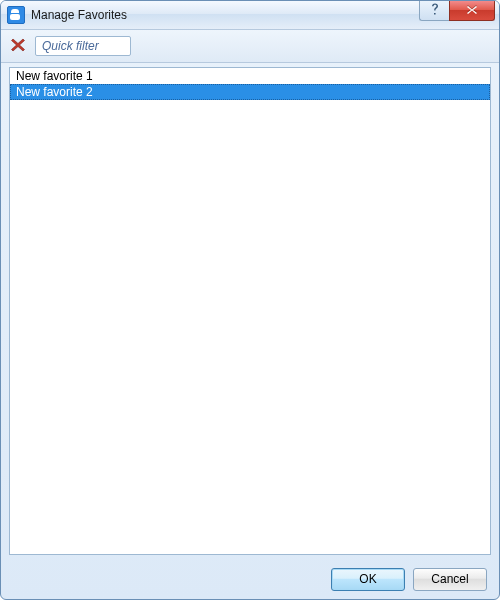 The height and width of the screenshot is (600, 500). What do you see at coordinates (18, 46) in the screenshot?
I see `delete-x-icon` at bounding box center [18, 46].